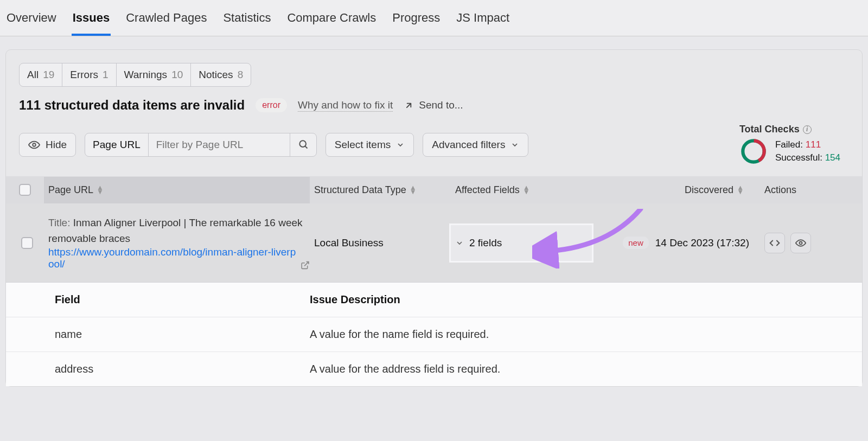 This screenshot has width=868, height=441. What do you see at coordinates (754, 151) in the screenshot?
I see `donut-chart` at bounding box center [754, 151].